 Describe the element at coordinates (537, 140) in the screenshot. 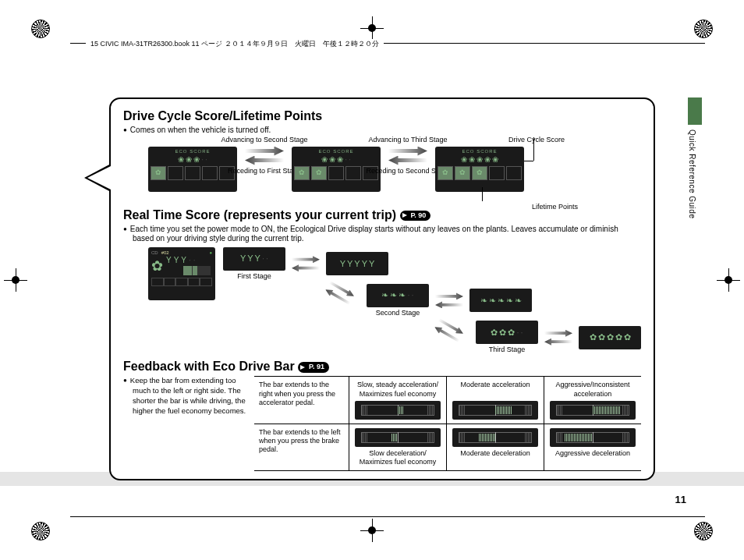

I see `callout-drive-cycle-score: Drive Cycle Score` at that location.